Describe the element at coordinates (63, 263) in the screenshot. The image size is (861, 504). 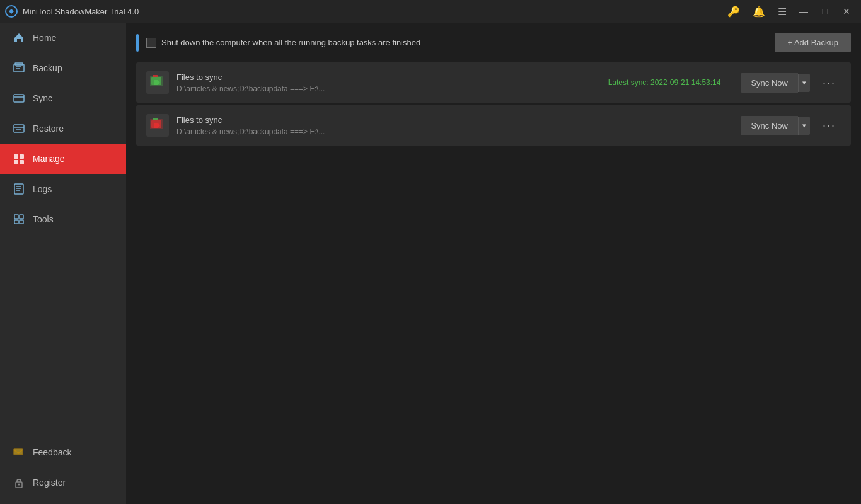
I see `sidebar: Home Backup Sync` at that location.